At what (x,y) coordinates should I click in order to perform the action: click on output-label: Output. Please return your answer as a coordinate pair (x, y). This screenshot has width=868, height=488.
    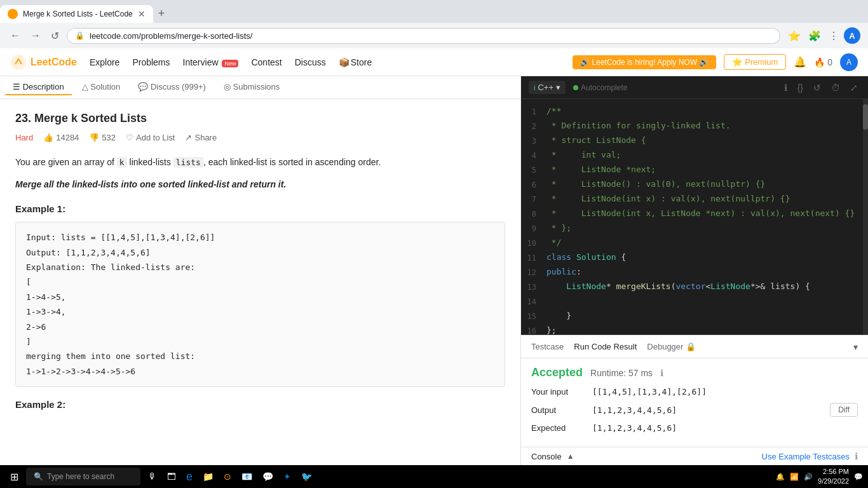
    Looking at the image, I should click on (557, 410).